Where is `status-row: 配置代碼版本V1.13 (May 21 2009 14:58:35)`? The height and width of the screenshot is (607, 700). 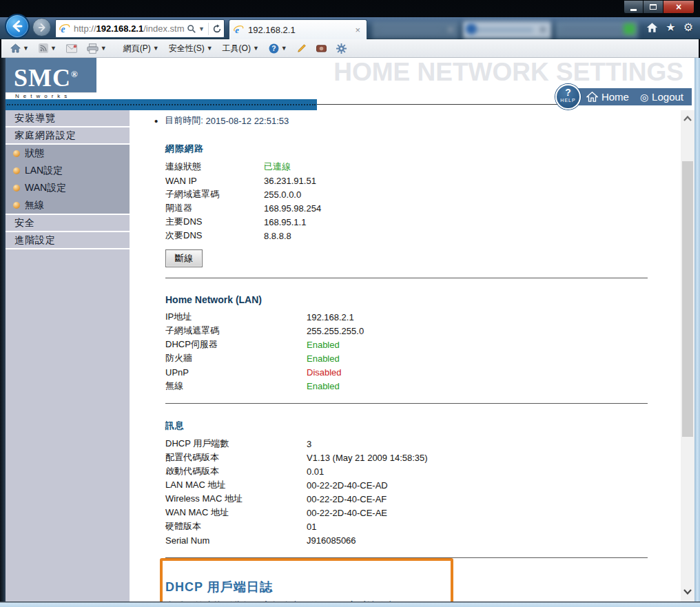 status-row: 配置代碼版本V1.13 (May 21 2009 14:58:35) is located at coordinates (423, 457).